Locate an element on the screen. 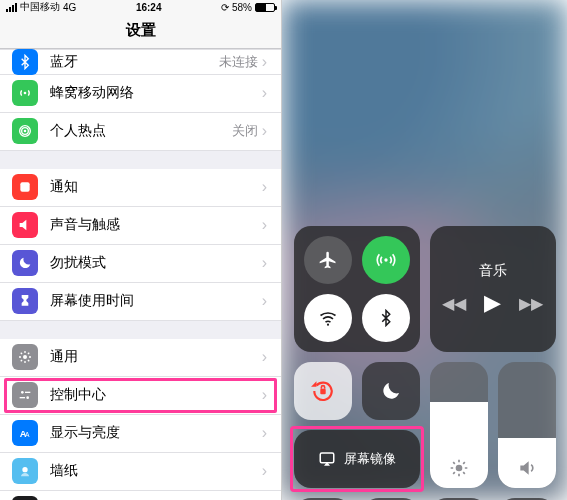 This screenshot has width=567, height=500. settings-row-wallpaper: 墙纸› is located at coordinates (140, 472).